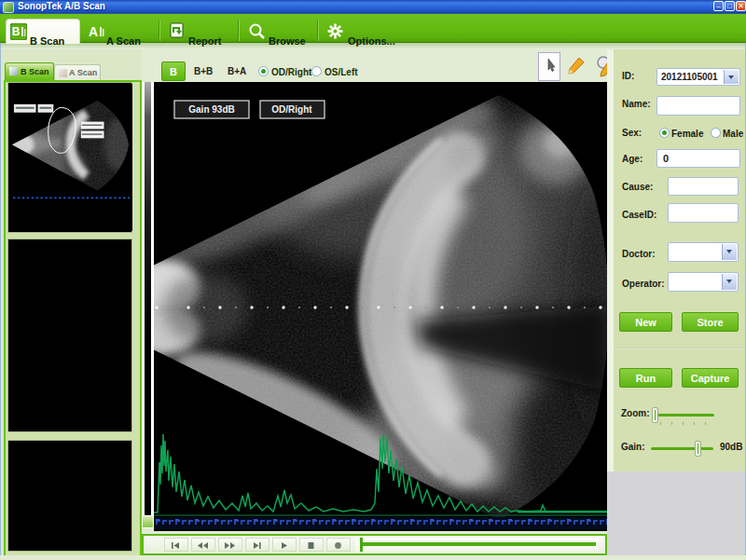 This screenshot has height=560, width=746. Describe the element at coordinates (93, 32) in the screenshot. I see `svg-text: A` at that location.